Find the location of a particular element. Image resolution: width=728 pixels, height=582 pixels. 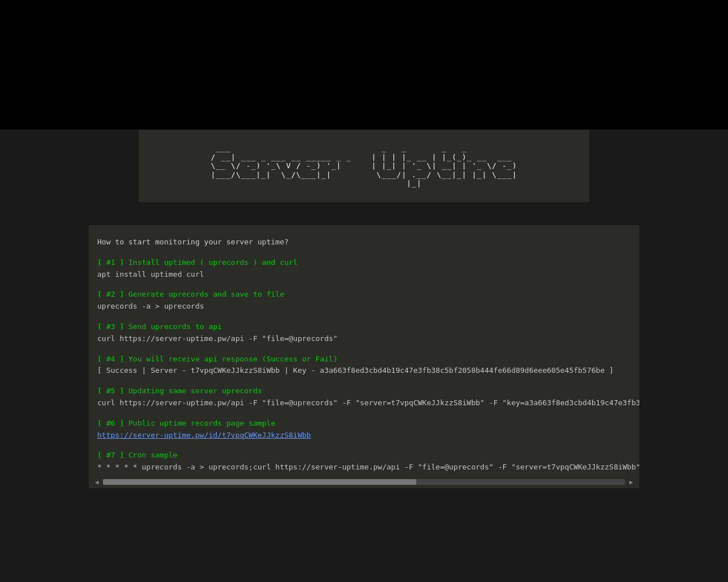

gap is located at coordinates (364, 214).